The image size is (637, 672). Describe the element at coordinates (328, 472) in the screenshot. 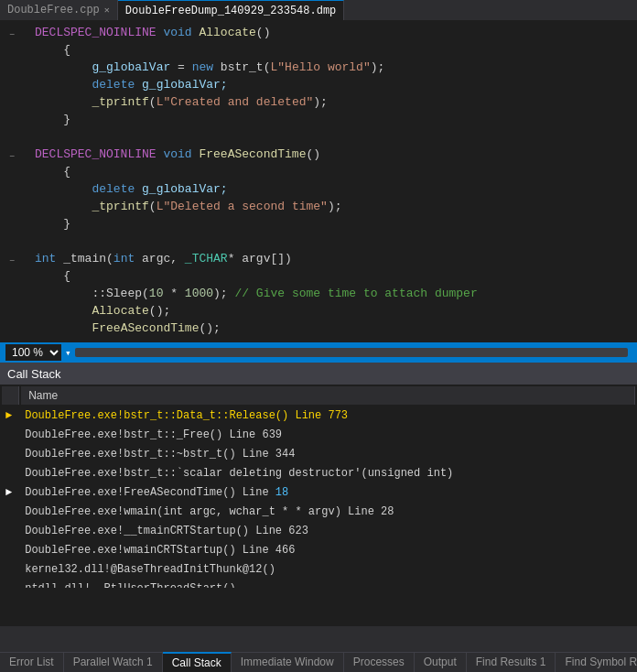

I see `cs-row-text: DoubleFree.exe!bstr_t::`scalar deleting …` at that location.